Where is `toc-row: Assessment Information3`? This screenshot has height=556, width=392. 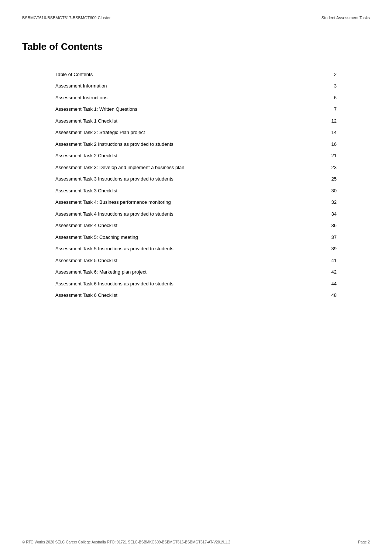 toc-row: Assessment Information3 is located at coordinates (196, 86).